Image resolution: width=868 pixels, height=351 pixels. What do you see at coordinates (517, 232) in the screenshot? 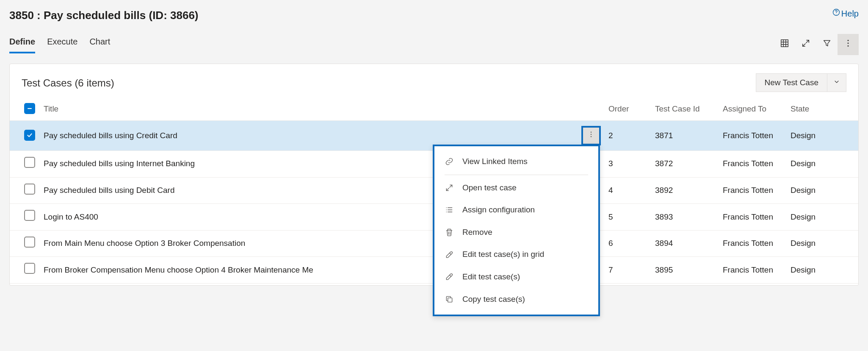
I see `context-menu-item: Remove` at bounding box center [517, 232].